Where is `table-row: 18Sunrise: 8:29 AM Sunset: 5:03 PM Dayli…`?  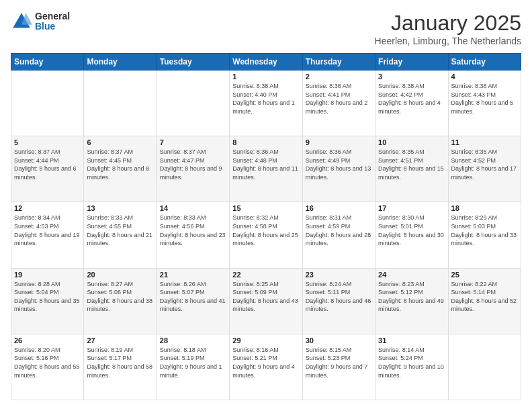 table-row: 18Sunrise: 8:29 AM Sunset: 5:03 PM Dayli… is located at coordinates (484, 235).